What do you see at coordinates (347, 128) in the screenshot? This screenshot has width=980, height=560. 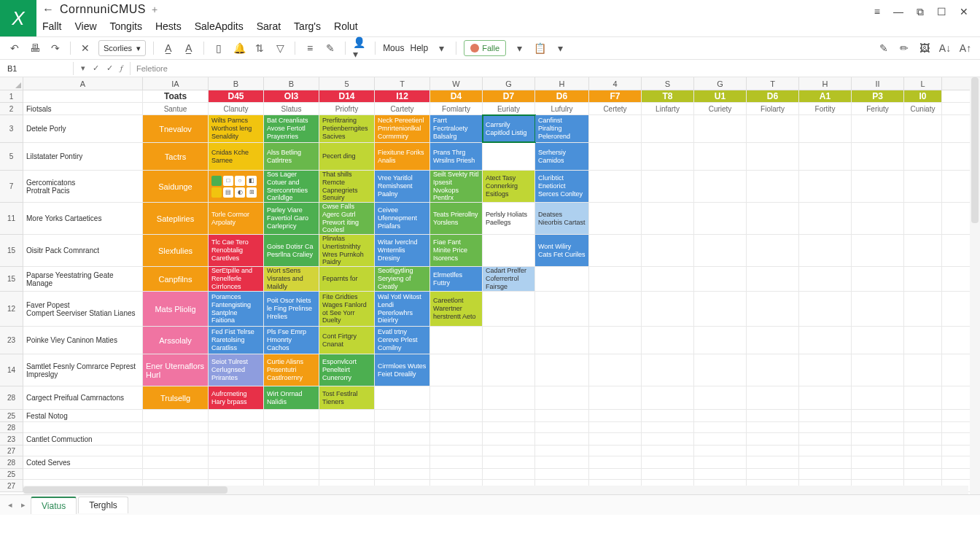 I see `cell: Prerfitraring Petienberngites Sacives` at bounding box center [347, 128].